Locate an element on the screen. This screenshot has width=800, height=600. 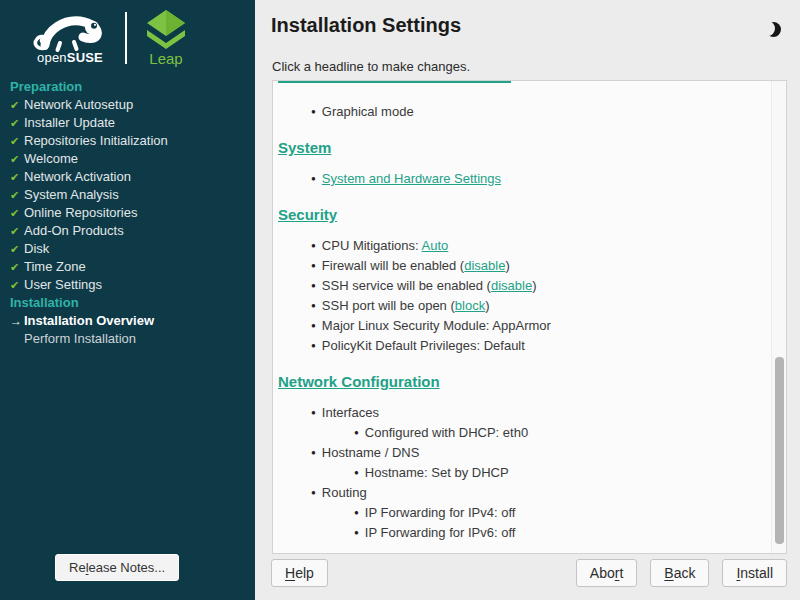
proposal-line: ●Routing is located at coordinates (522, 494).